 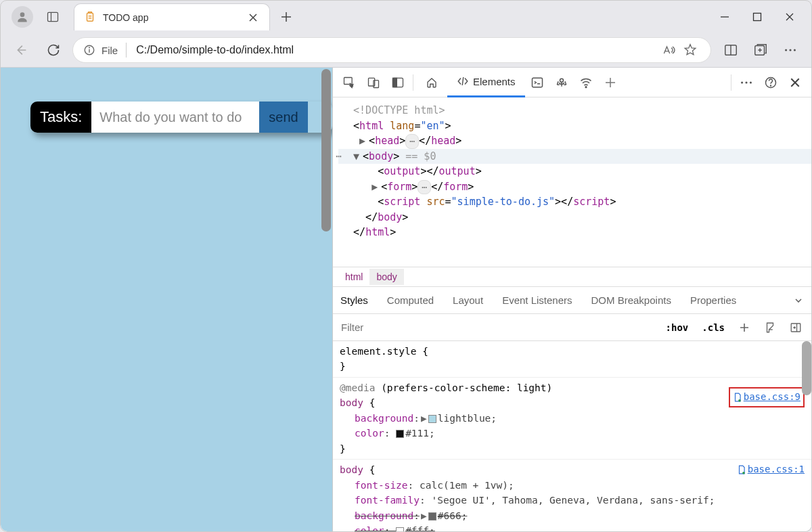 What do you see at coordinates (610, 83) in the screenshot?
I see `more-tabs-button` at bounding box center [610, 83].